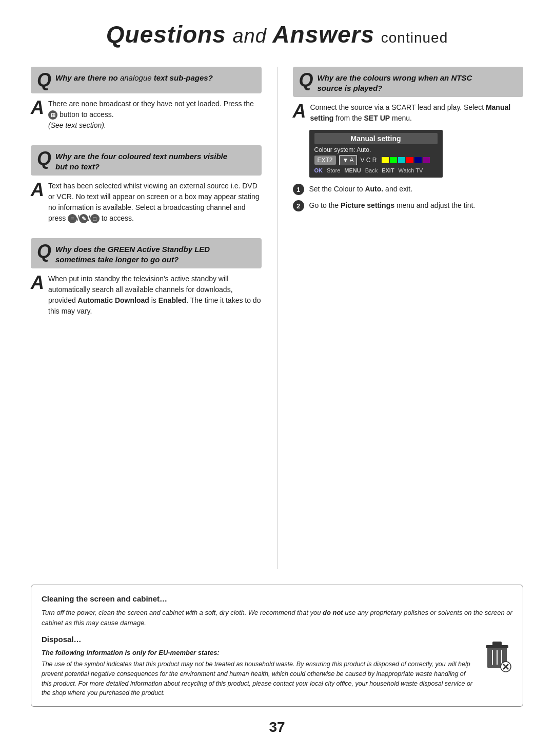 The height and width of the screenshot is (756, 554). What do you see at coordinates (352, 170) in the screenshot?
I see `menu-label: MENU` at bounding box center [352, 170].